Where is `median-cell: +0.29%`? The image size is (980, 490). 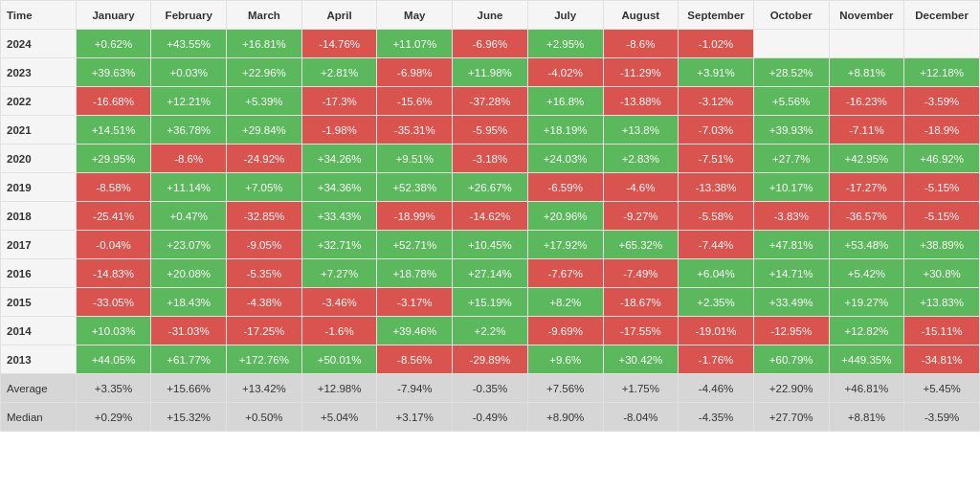
median-cell: +0.29% is located at coordinates (113, 417).